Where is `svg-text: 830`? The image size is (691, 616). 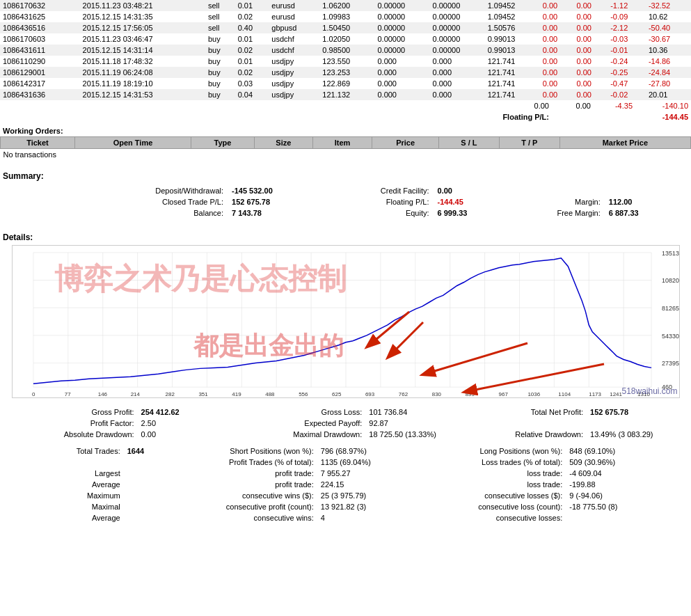 svg-text: 830 is located at coordinates (436, 394).